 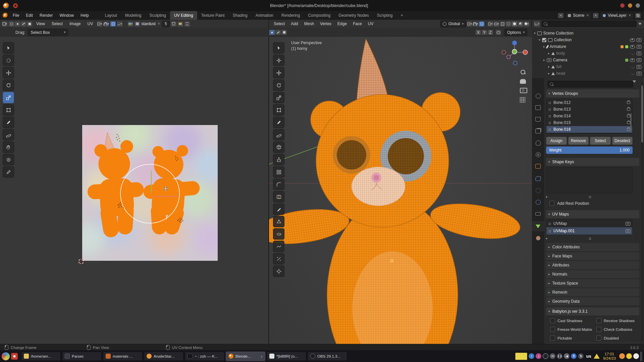 I want to click on tool-add-cube-icon, so click(x=279, y=147).